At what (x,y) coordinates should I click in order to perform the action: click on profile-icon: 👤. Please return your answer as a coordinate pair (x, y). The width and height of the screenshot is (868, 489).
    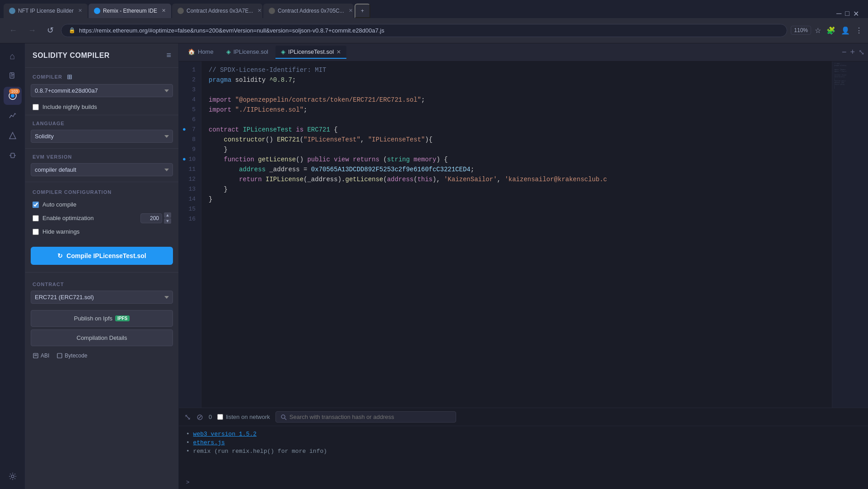
    Looking at the image, I should click on (845, 31).